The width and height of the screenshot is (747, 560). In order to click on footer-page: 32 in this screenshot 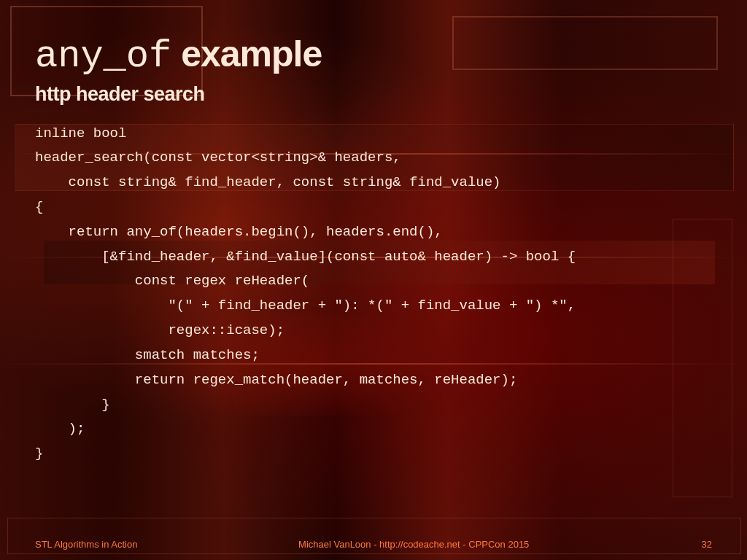, I will do `click(701, 544)`.